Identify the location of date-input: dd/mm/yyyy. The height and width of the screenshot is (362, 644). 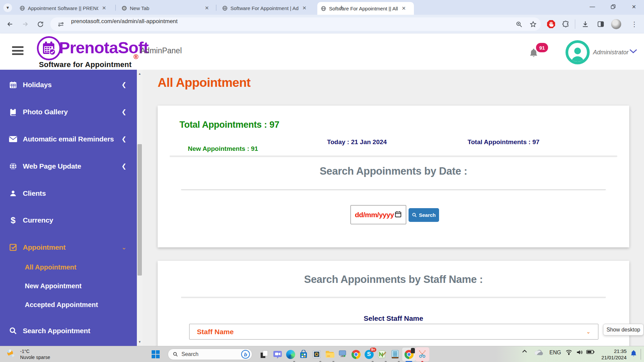
(378, 215).